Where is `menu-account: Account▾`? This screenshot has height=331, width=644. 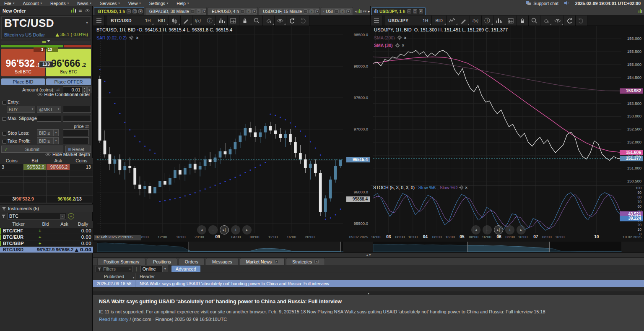 menu-account: Account▾ is located at coordinates (32, 3).